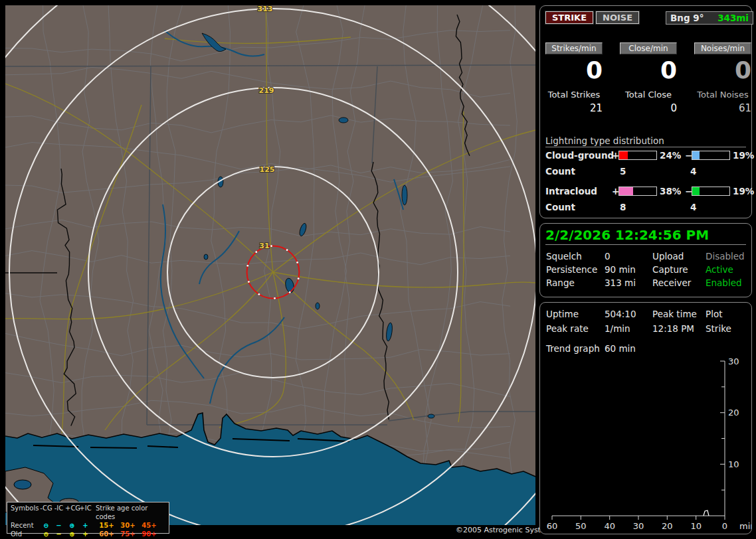 The height and width of the screenshot is (539, 756). I want to click on cloud-ground-count-row: Count 5 4, so click(646, 171).